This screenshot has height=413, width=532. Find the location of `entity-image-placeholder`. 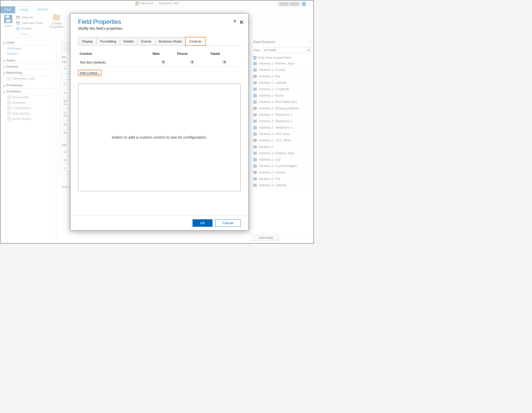

entity-image-placeholder is located at coordinates (66, 47).